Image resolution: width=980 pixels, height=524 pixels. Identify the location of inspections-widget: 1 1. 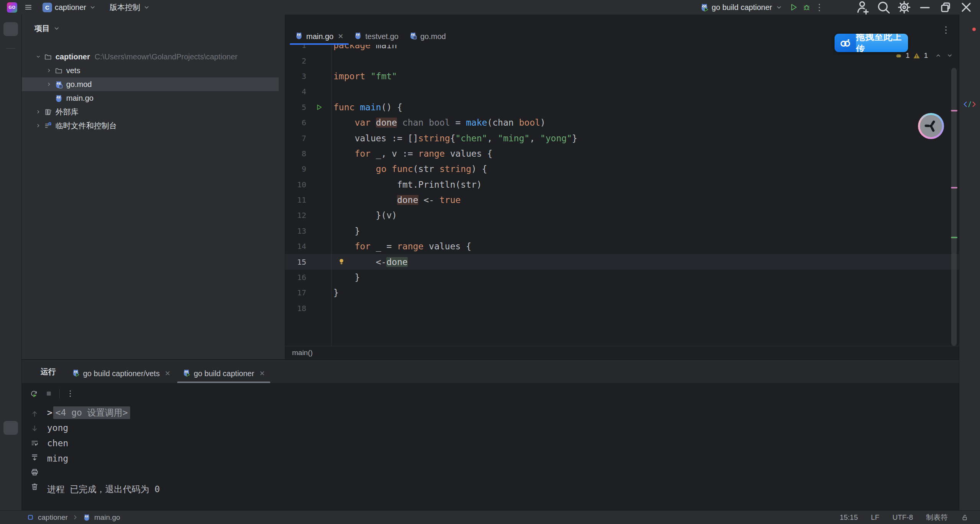
(924, 56).